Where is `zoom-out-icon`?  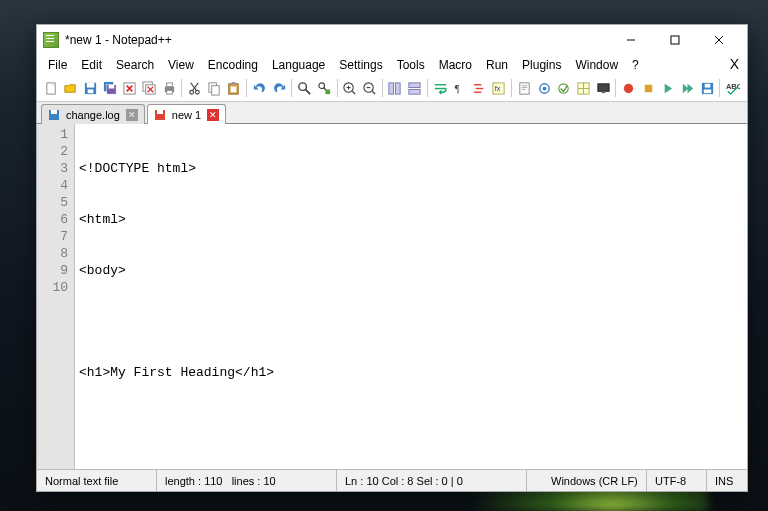 zoom-out-icon is located at coordinates (370, 88).